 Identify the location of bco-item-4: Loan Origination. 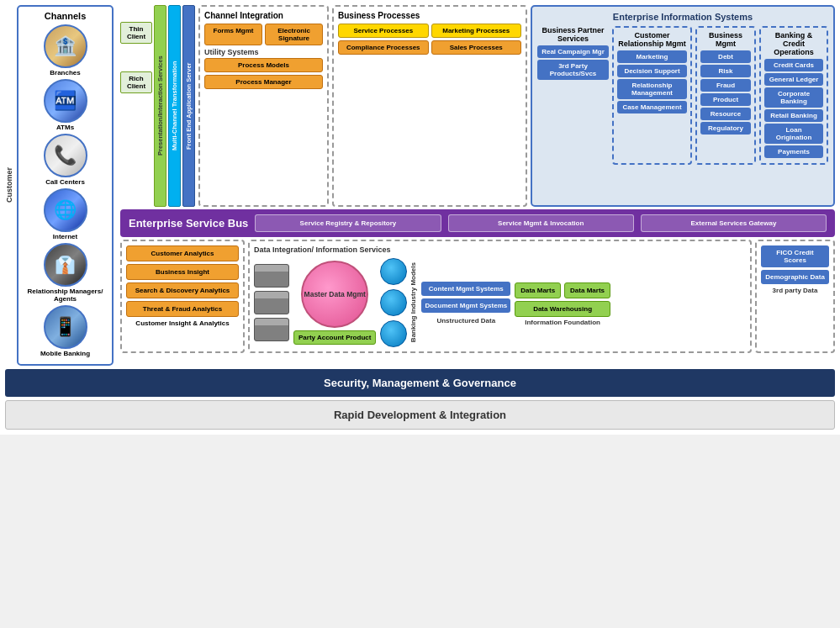
(794, 134).